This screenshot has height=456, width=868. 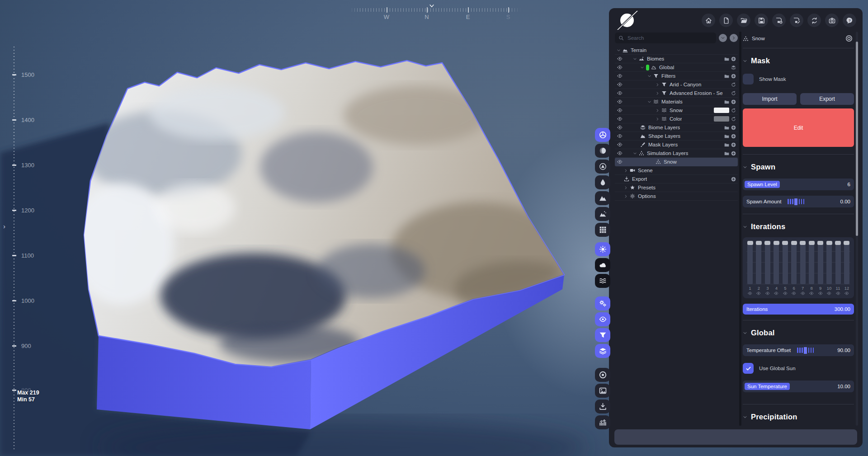 What do you see at coordinates (827, 99) in the screenshot?
I see `export-button: Export` at bounding box center [827, 99].